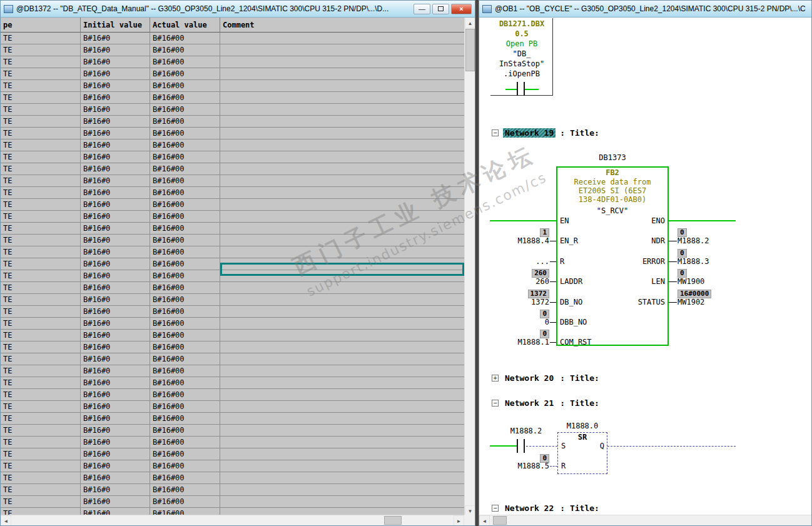 Image resolution: width=812 pixels, height=526 pixels. What do you see at coordinates (693, 261) in the screenshot?
I see `fb-output-operand: M1888.3` at bounding box center [693, 261].